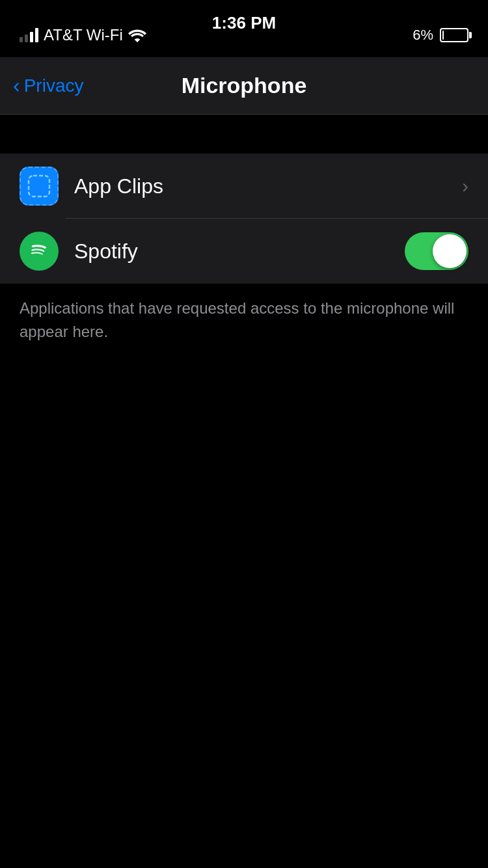  I want to click on app-list-section: App Clips › Spotify, so click(244, 219).